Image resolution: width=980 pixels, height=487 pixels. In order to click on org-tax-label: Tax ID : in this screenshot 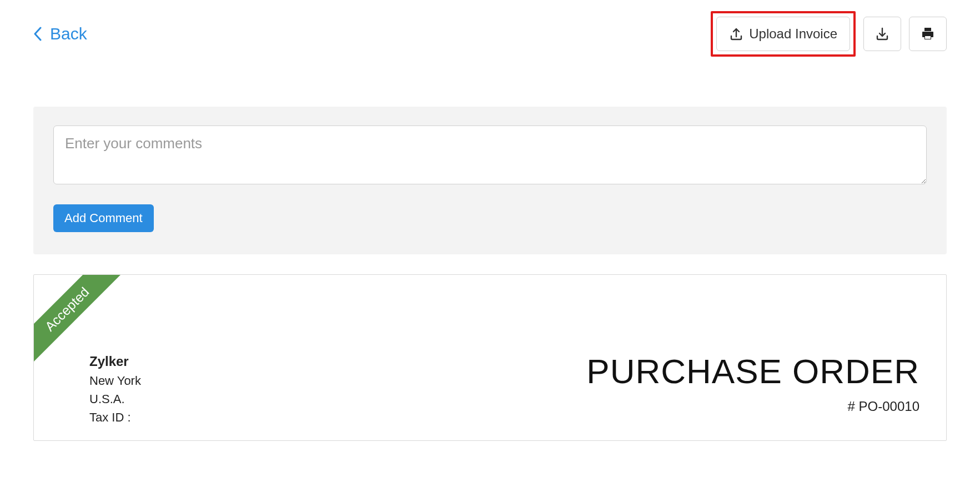, I will do `click(110, 418)`.